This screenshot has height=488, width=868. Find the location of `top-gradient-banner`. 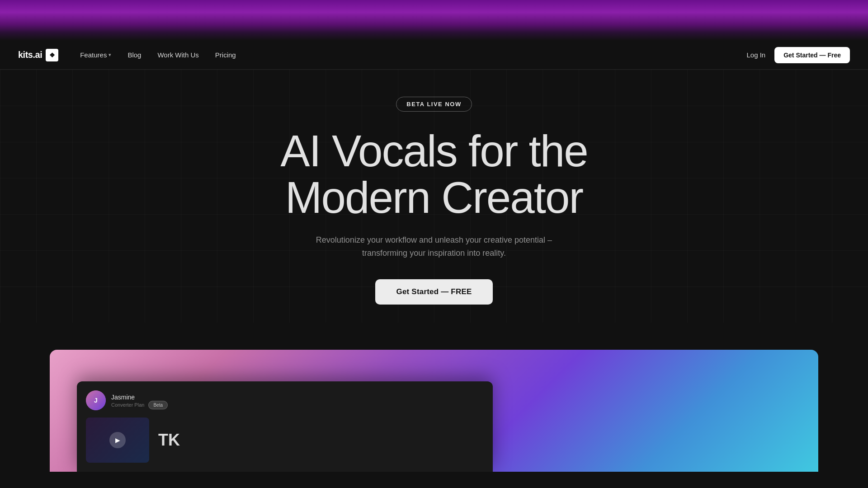

top-gradient-banner is located at coordinates (434, 20).